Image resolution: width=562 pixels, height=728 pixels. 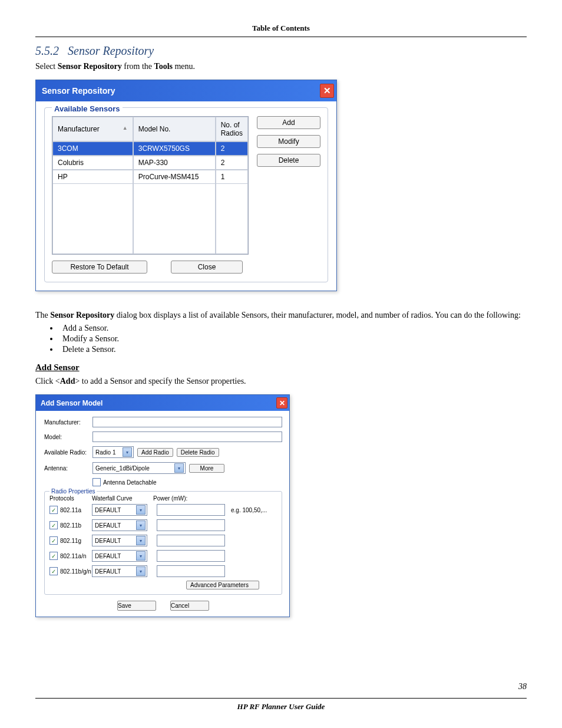 What do you see at coordinates (130, 482) in the screenshot?
I see `antenna-detachable-label: Antenna Detachable` at bounding box center [130, 482].